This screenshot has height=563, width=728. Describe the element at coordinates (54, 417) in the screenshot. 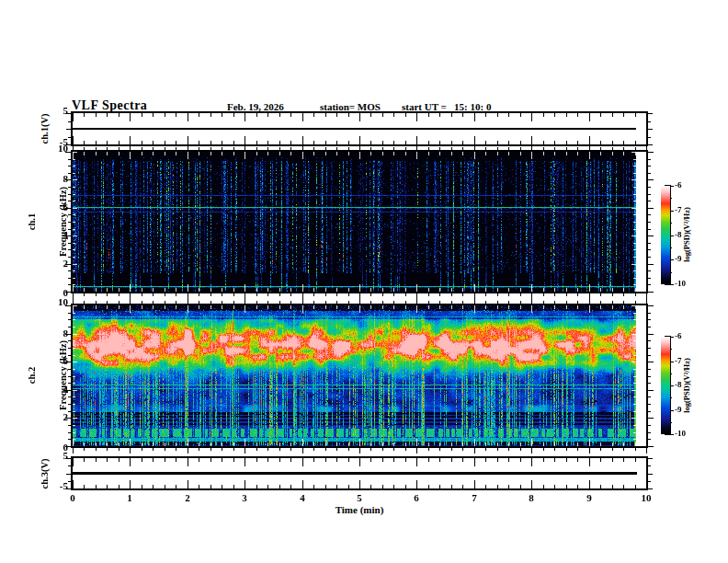

I see `frequency-tick-label: 2` at that location.